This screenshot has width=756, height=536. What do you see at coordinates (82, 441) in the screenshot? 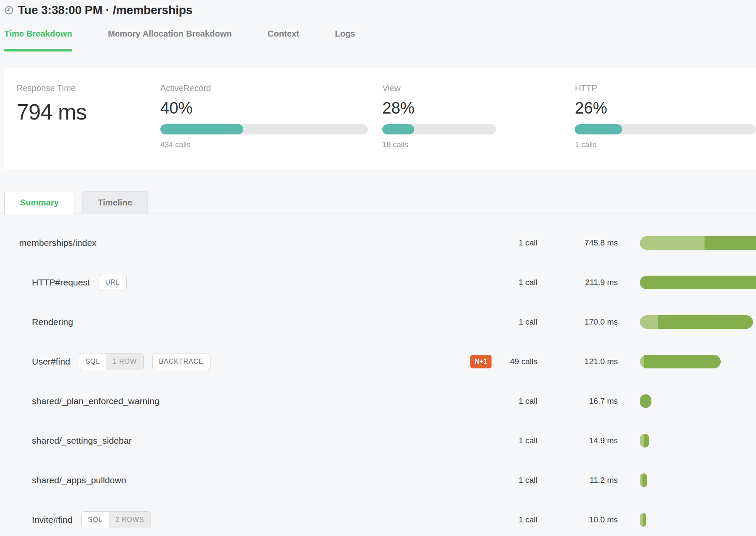
I see `span-name: shared/_settings_sidebar` at bounding box center [82, 441].